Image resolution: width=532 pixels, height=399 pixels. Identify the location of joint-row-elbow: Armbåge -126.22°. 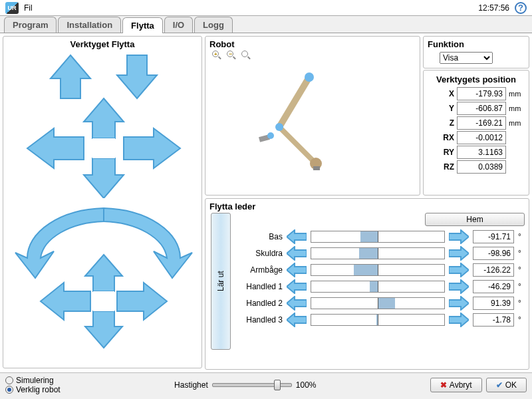
(380, 270).